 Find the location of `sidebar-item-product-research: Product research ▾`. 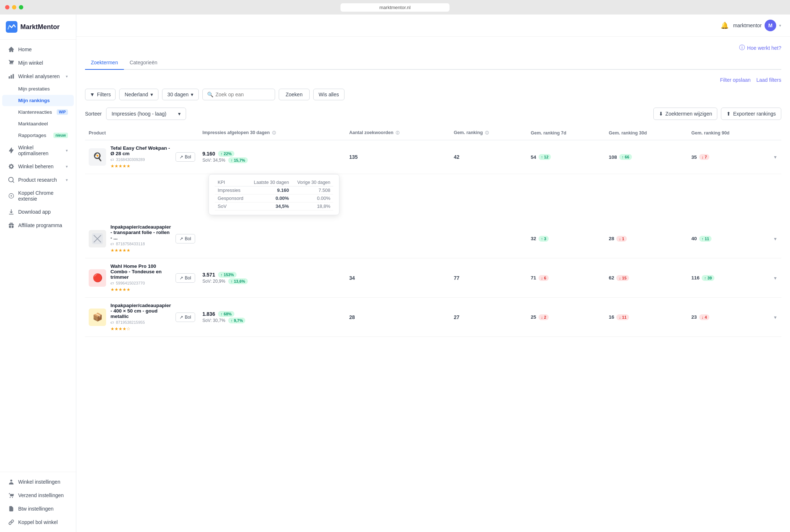

sidebar-item-product-research: Product research ▾ is located at coordinates (38, 180).